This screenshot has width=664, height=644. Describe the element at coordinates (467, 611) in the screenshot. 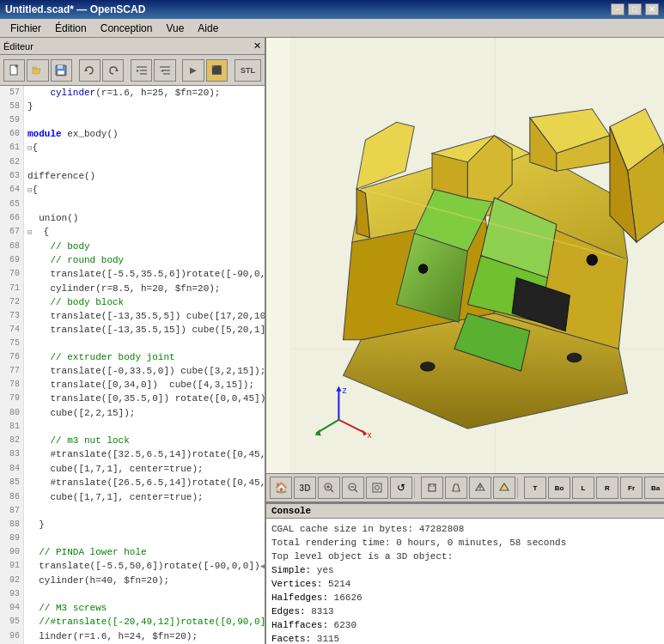

I see `console-line-7: Edges: 8313` at that location.